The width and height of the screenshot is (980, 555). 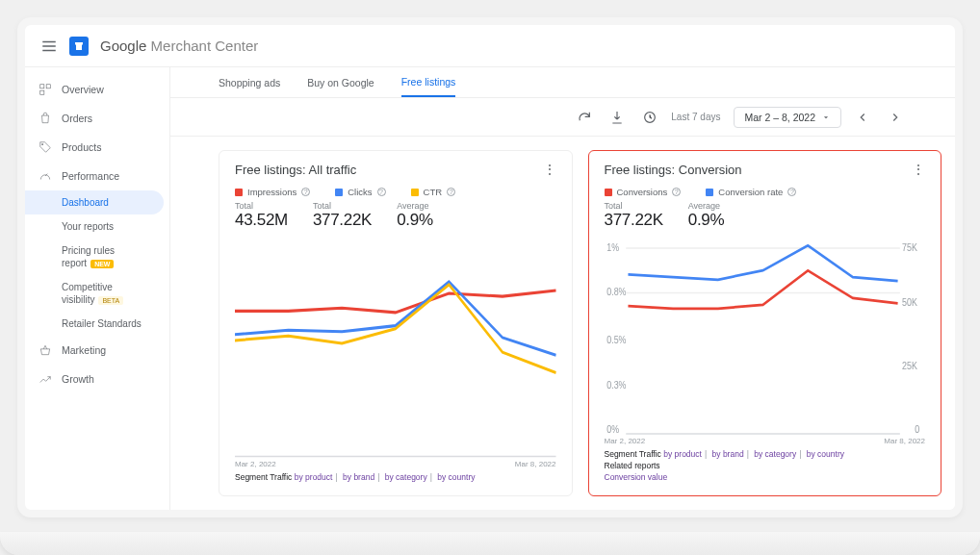 What do you see at coordinates (84, 350) in the screenshot?
I see `sidebar-label: Marketing` at bounding box center [84, 350].